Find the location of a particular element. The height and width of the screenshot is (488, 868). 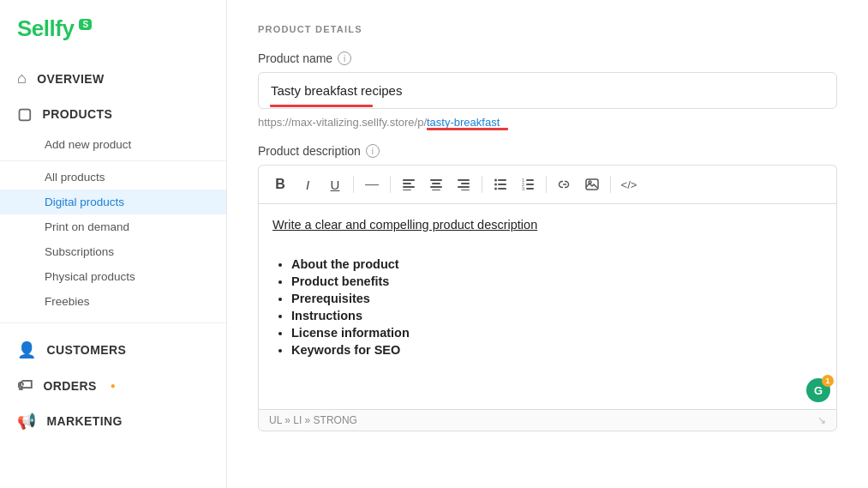

italic-button: I is located at coordinates (308, 184).